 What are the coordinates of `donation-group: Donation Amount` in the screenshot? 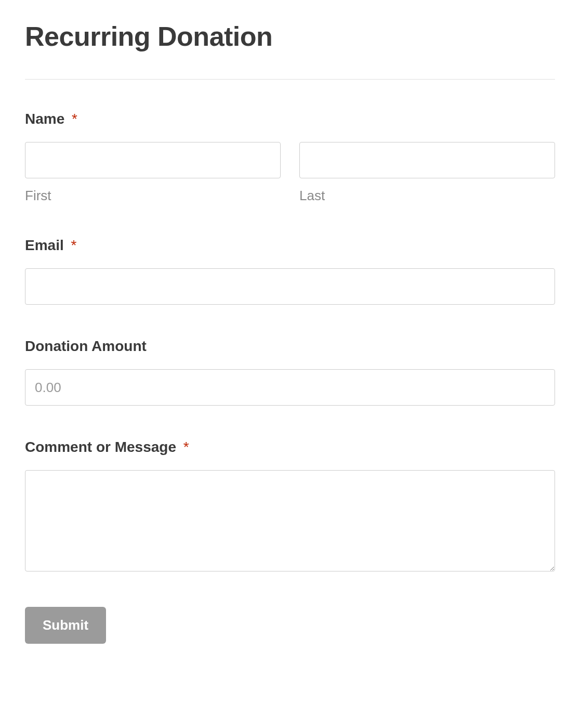 It's located at (290, 372).